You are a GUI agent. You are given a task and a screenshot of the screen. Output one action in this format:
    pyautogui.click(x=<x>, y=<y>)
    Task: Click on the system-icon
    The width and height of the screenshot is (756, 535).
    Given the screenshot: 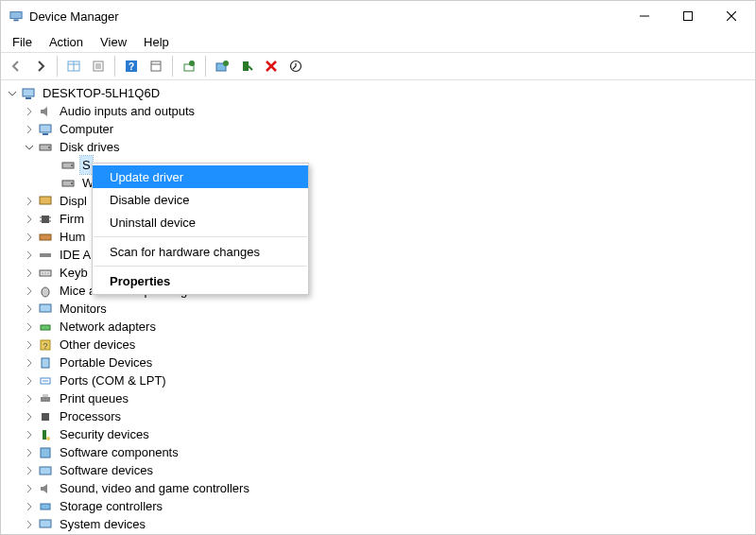 What is the action you would take?
    pyautogui.click(x=45, y=525)
    